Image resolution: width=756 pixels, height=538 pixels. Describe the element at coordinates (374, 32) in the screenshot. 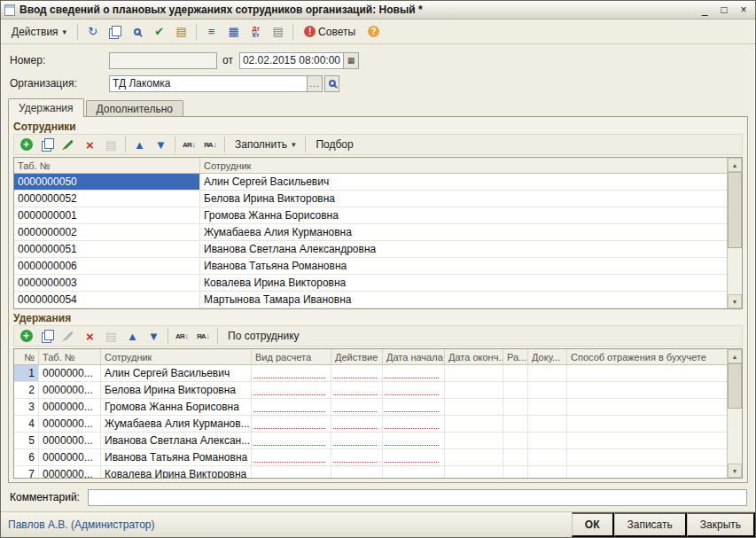

I see `help-button: ?` at that location.